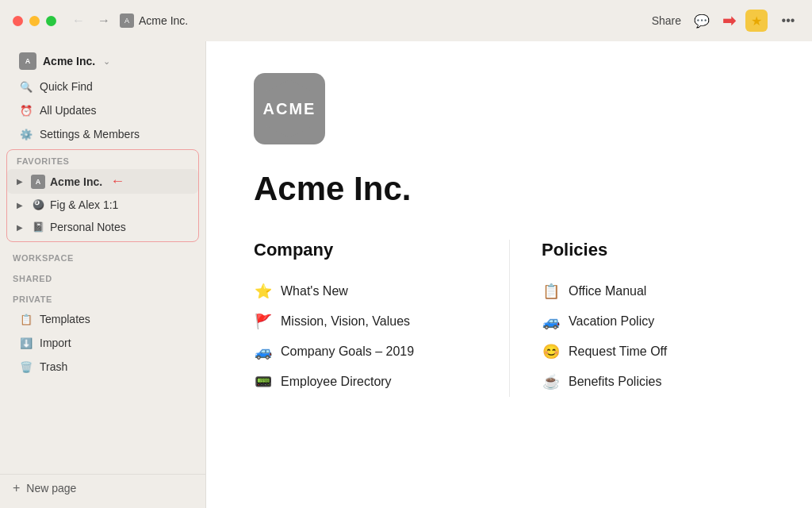 This screenshot has height=508, width=812. Describe the element at coordinates (103, 195) in the screenshot. I see `favorites-section: FAVORITES ▶ A Acme Inc. ← ▶ 🎱 Fig & Alex…` at that location.